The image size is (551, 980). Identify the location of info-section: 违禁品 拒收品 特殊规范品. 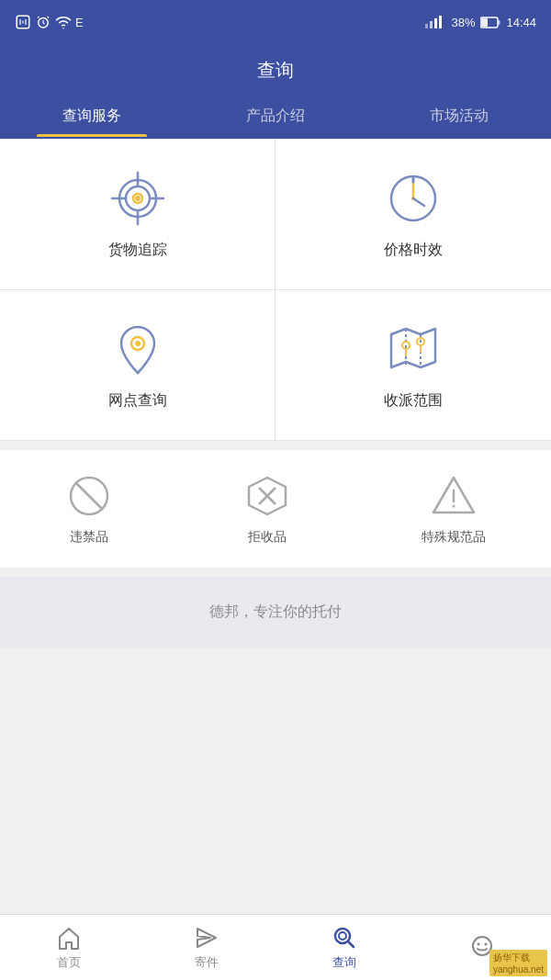
(276, 509).